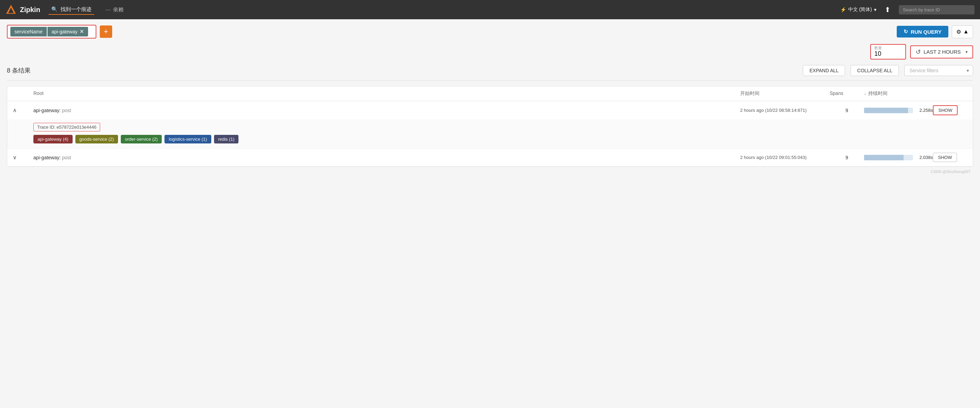 This screenshot has width=980, height=408. What do you see at coordinates (115, 10) in the screenshot?
I see `deps-nav: ⋯ 依赖` at bounding box center [115, 10].